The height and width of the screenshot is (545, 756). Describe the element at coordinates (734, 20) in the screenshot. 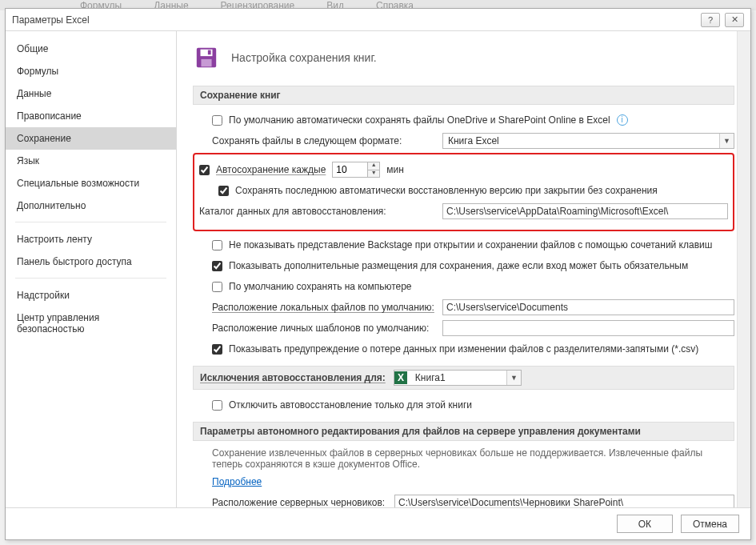

I see `close-button: ✕` at that location.